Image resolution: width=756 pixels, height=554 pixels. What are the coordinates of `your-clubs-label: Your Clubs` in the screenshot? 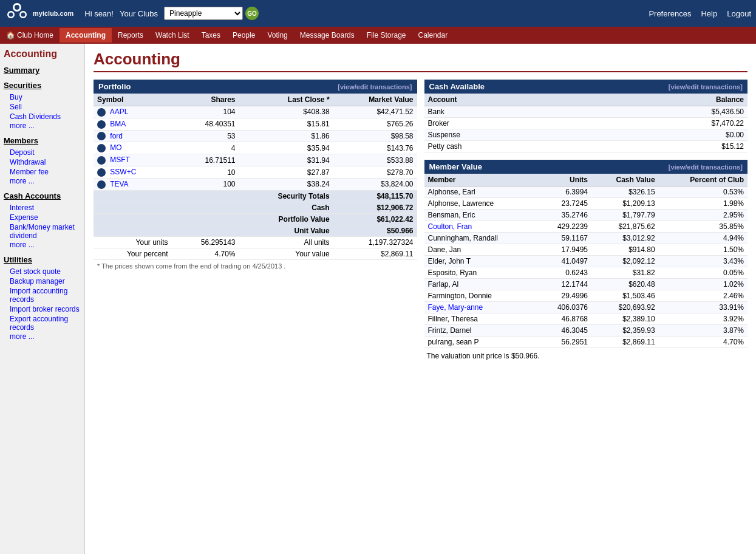 It's located at (138, 13).